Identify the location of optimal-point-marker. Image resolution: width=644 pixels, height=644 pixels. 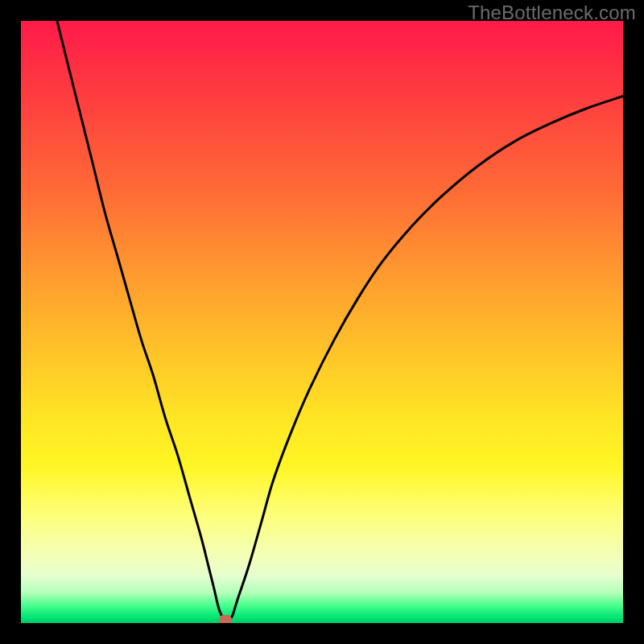
(225, 619).